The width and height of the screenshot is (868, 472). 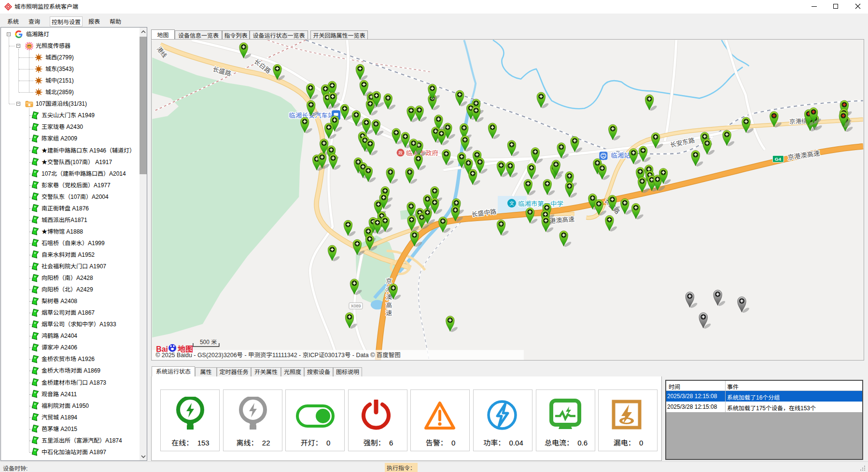 What do you see at coordinates (209, 342) in the screenshot?
I see `svg-text: 500 米` at bounding box center [209, 342].